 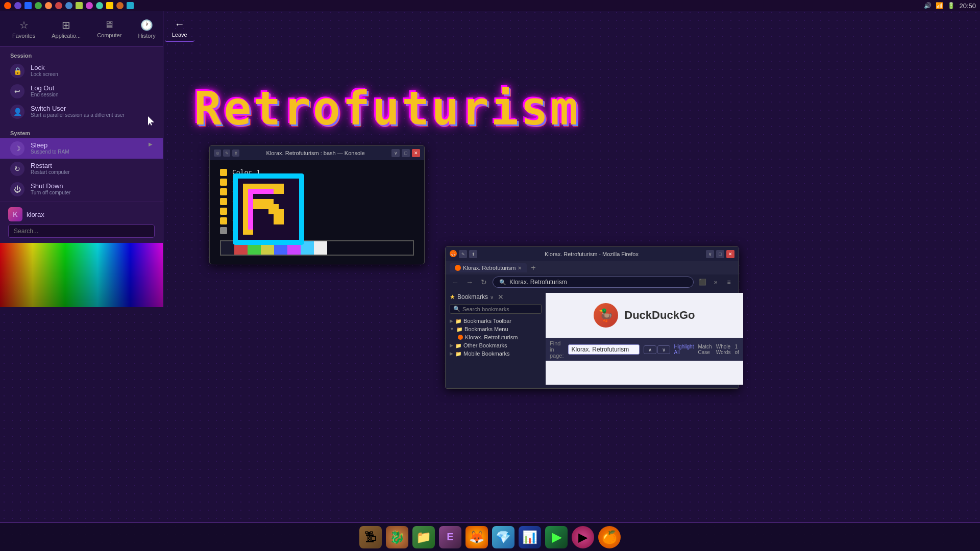 I want to click on tab-leave-label: Leave, so click(x=180, y=35).